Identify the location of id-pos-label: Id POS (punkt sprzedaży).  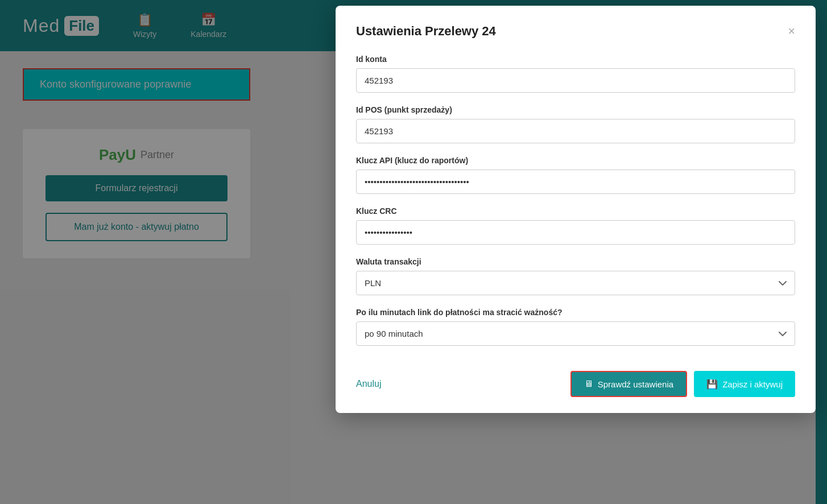
(576, 110).